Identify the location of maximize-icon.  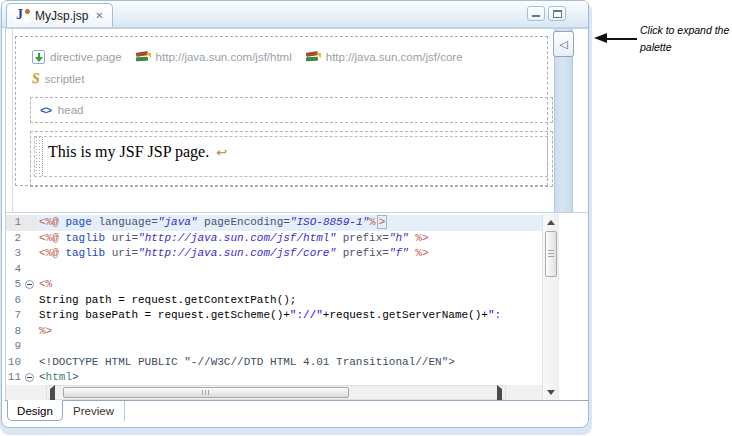
(558, 14).